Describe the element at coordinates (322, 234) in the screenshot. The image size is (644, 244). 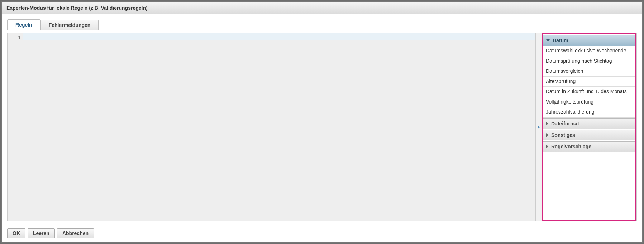
I see `dialog-footer: OK Leeren Abbrechen` at that location.